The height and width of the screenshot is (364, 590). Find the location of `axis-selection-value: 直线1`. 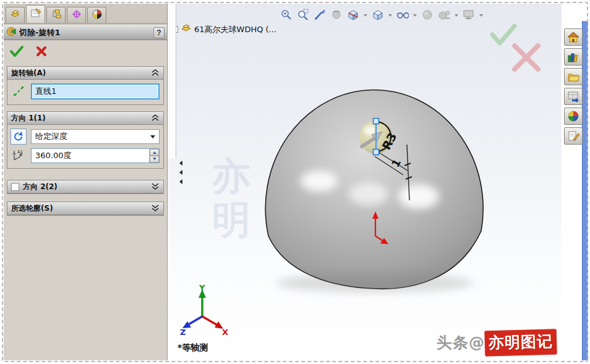

axis-selection-value: 直线1 is located at coordinates (46, 91).